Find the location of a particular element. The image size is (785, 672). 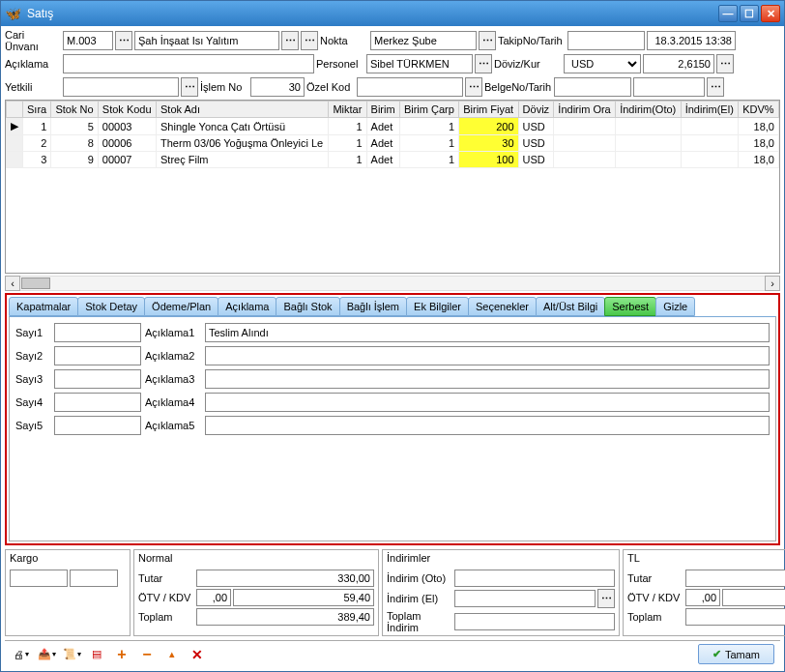

remove-button: − is located at coordinates (147, 655).